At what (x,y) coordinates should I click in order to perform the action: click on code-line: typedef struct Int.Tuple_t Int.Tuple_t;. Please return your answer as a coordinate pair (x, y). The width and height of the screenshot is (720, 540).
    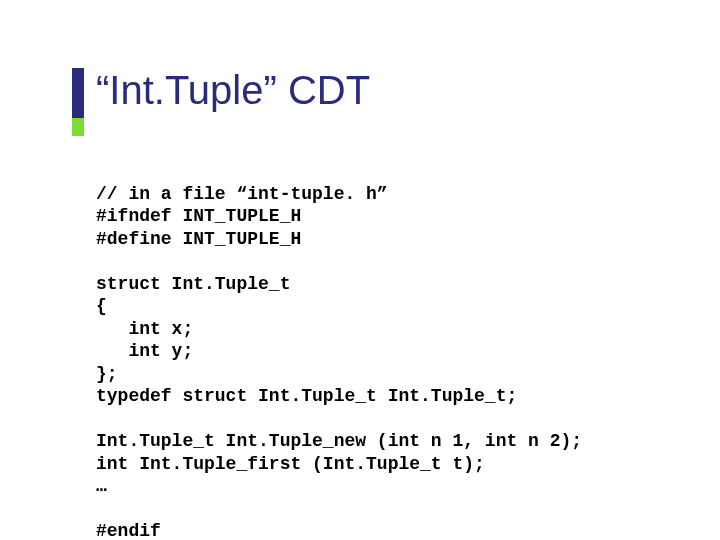
    Looking at the image, I should click on (306, 396).